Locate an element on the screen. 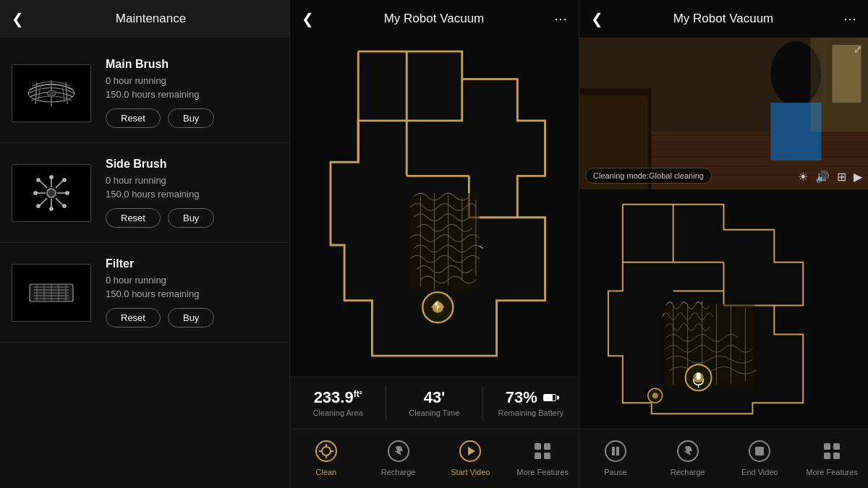  p3-more-features-button: More Features is located at coordinates (832, 457).